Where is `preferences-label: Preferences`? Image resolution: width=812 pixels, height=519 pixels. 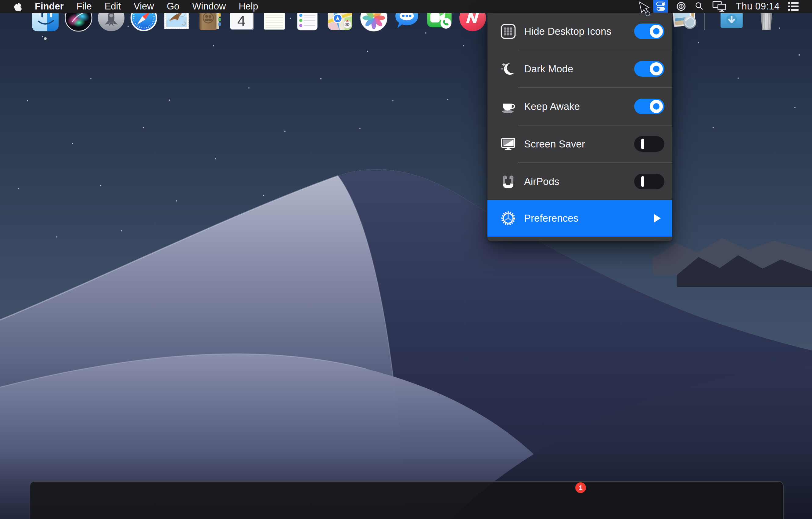
preferences-label: Preferences is located at coordinates (589, 218).